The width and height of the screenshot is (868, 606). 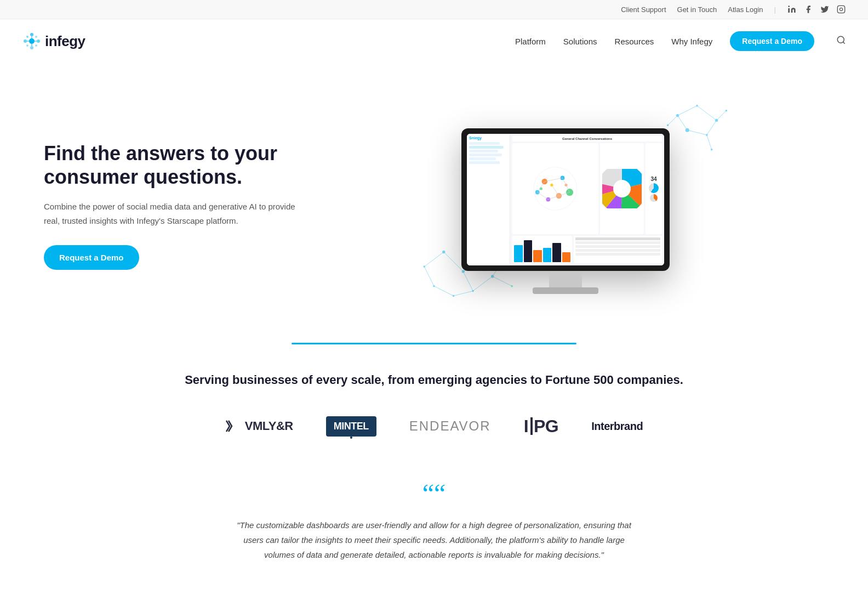 What do you see at coordinates (434, 381) in the screenshot?
I see `clients-heading: Serving businesses of every scale, from …` at bounding box center [434, 381].